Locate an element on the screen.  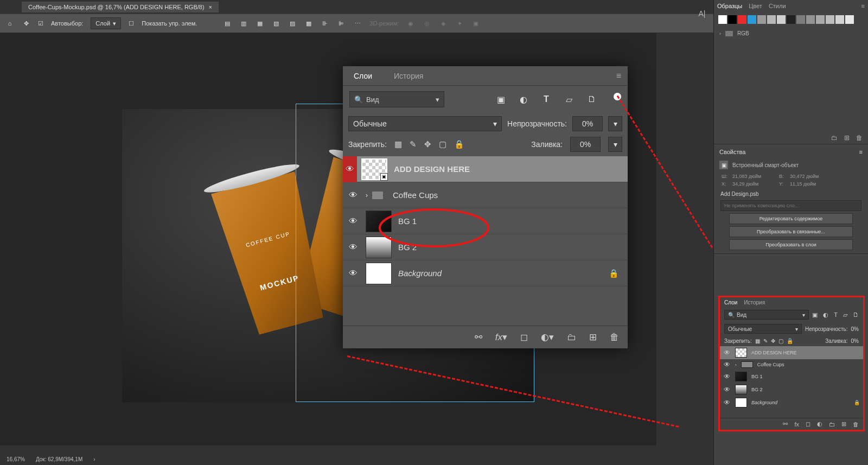
edit-contents-button: Редактировать содержимое is located at coordinates (791, 219).